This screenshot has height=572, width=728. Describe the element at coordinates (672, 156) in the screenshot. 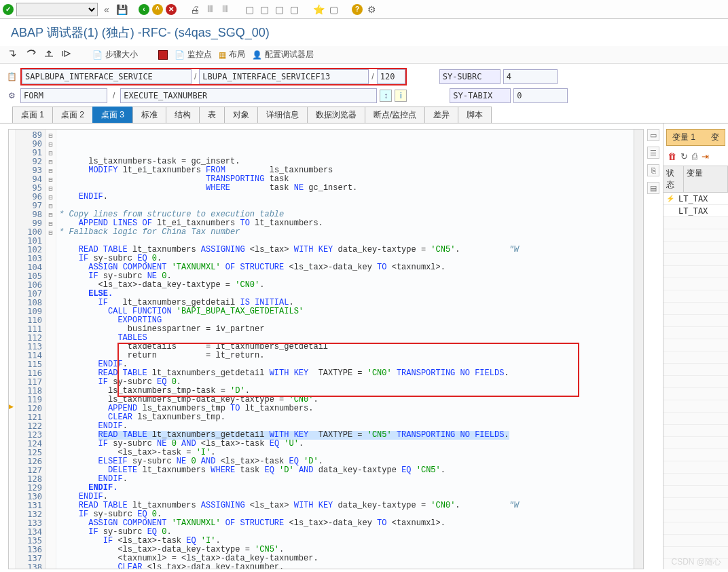

I see `delete-icon: 🗑` at that location.